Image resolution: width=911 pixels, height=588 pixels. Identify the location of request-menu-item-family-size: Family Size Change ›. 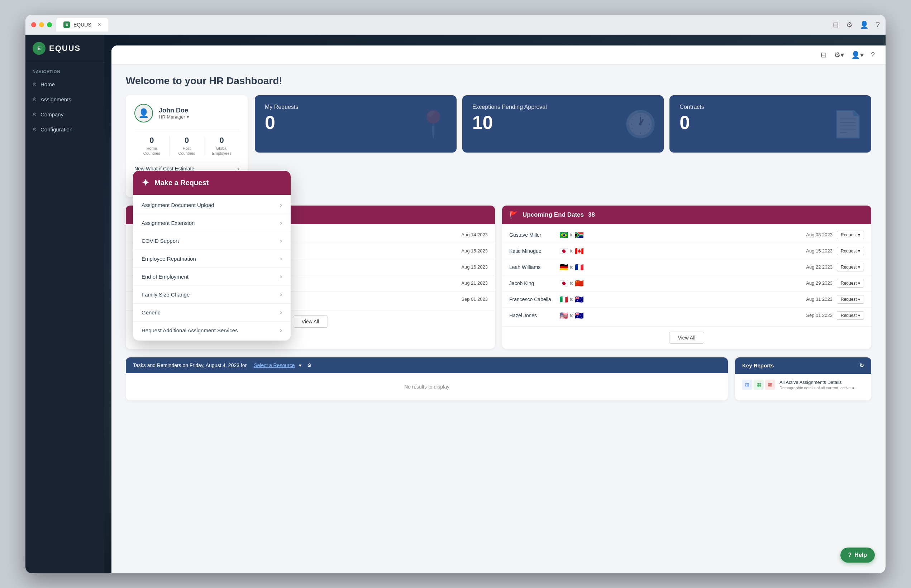
(212, 295).